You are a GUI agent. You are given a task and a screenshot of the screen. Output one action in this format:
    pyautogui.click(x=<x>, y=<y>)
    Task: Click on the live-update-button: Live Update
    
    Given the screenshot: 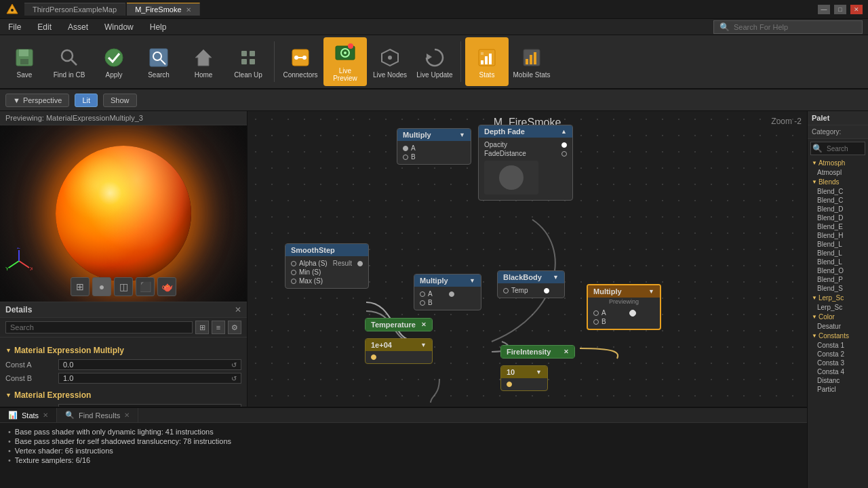 What is the action you would take?
    pyautogui.click(x=435, y=62)
    